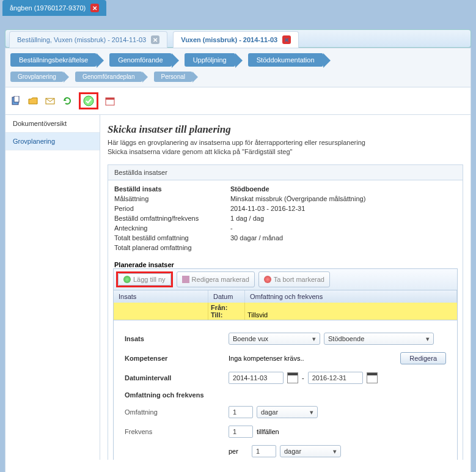 This screenshot has height=472, width=476. I want to click on col-datum: Datum, so click(227, 297).